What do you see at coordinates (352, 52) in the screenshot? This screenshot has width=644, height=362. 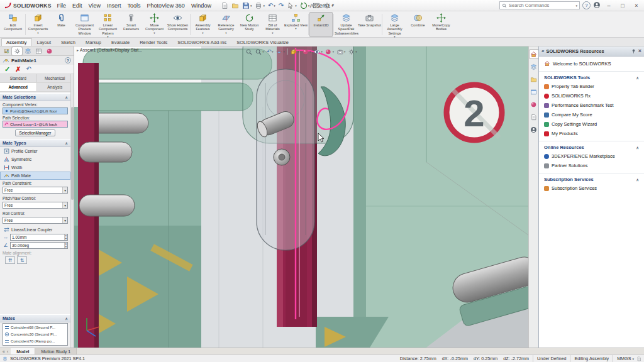 I see `view-settings-button: ▾` at bounding box center [352, 52].